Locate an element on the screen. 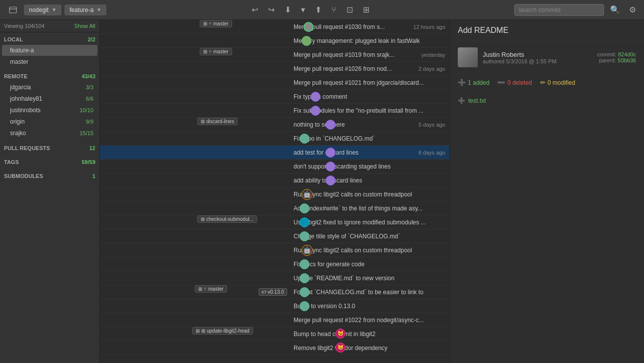 The height and width of the screenshot is (363, 644). remote-johnhaley81: johnhaley81 6/6 is located at coordinates (50, 99).